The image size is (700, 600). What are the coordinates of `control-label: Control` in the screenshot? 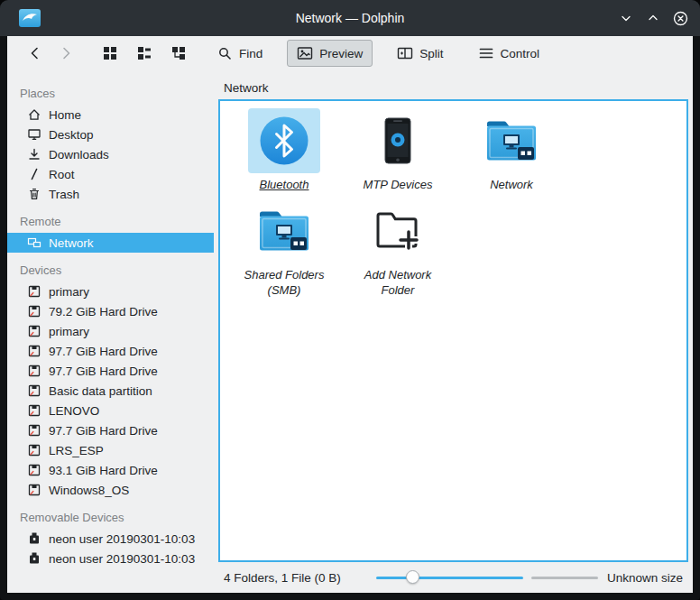 It's located at (520, 54).